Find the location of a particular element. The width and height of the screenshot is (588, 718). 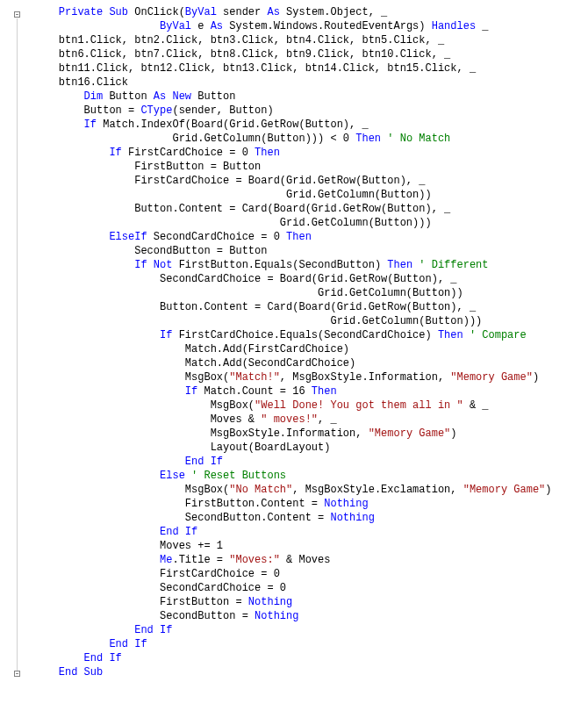

code-line: Layout(BoardLayout) is located at coordinates (306, 448).